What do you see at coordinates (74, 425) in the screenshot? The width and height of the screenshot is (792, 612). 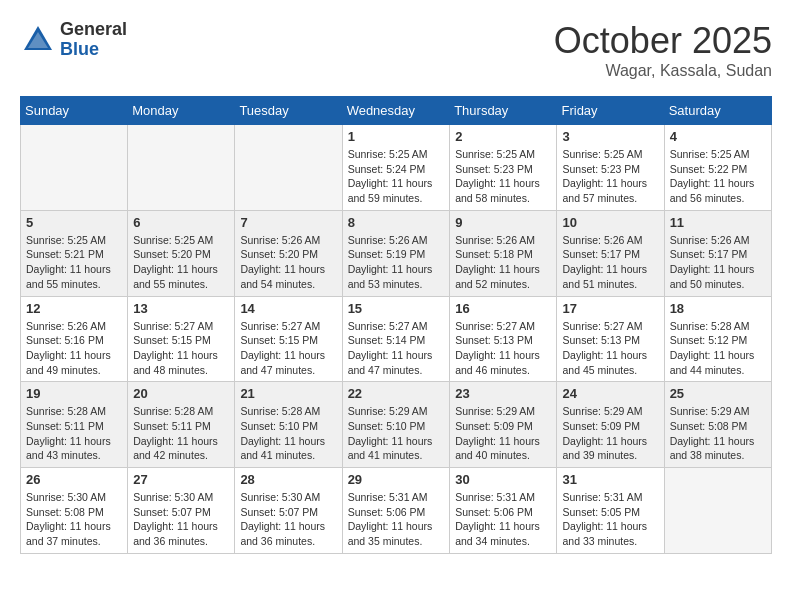 I see `calendar-cell: 19Sunrise: 5:28 AM Sunset: 5:11 PM Dayli…` at bounding box center [74, 425].